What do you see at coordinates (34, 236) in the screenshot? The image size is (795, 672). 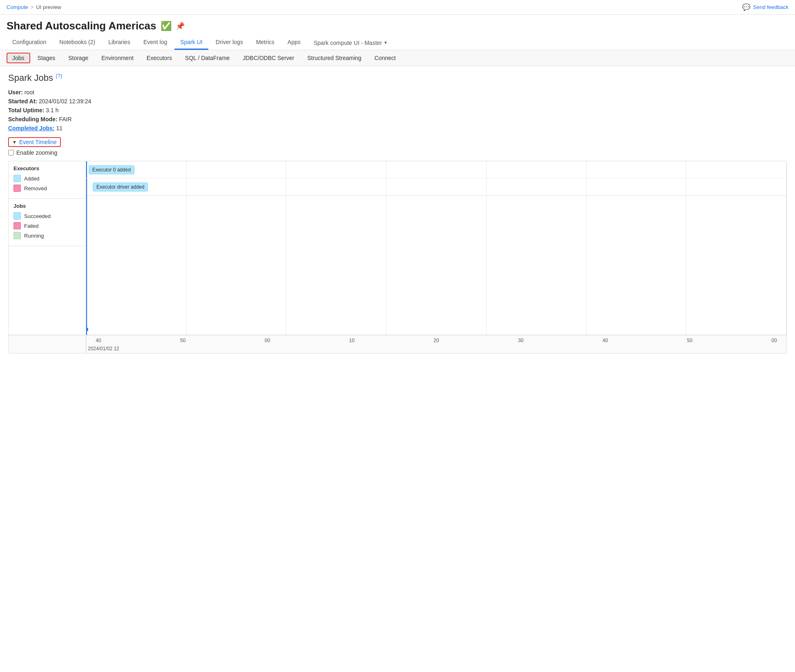 I see `legend-running-label: Running` at bounding box center [34, 236].